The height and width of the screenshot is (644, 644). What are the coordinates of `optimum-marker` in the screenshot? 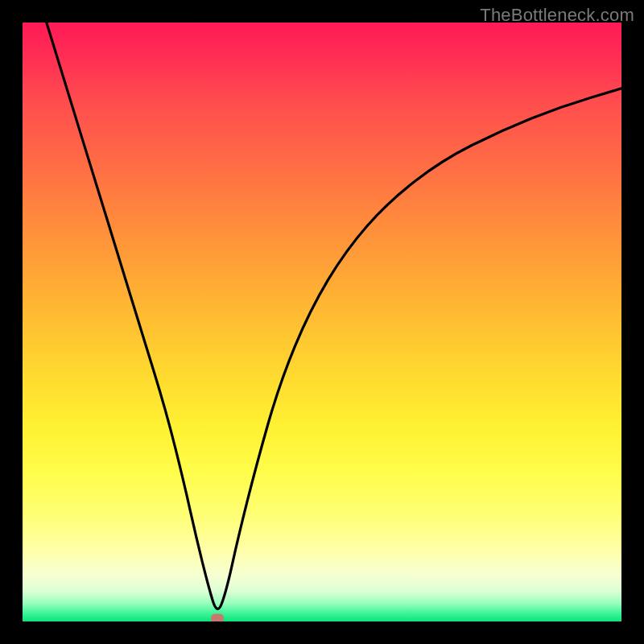 It's located at (217, 618).